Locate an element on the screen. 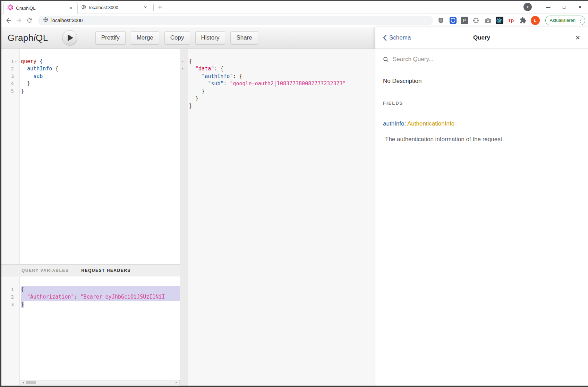  browser-toolbar: localhost:3000 P Tp L is located at coordinates (294, 20).